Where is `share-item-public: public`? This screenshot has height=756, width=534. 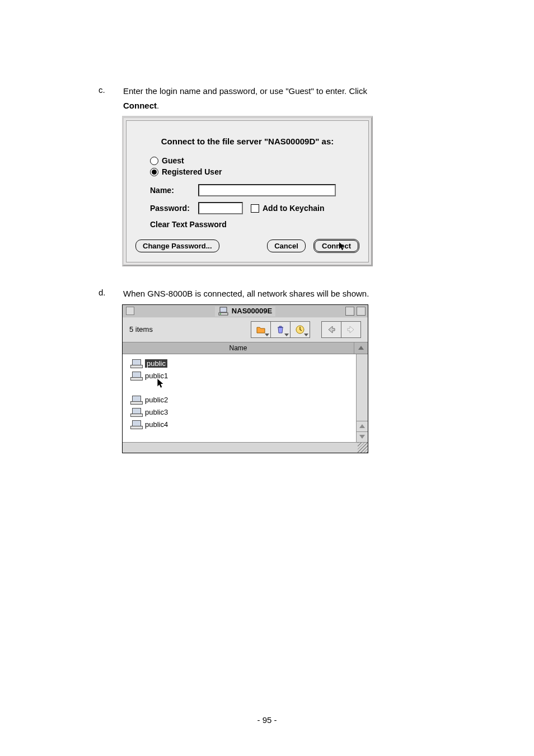
share-item-public: public is located at coordinates (243, 364).